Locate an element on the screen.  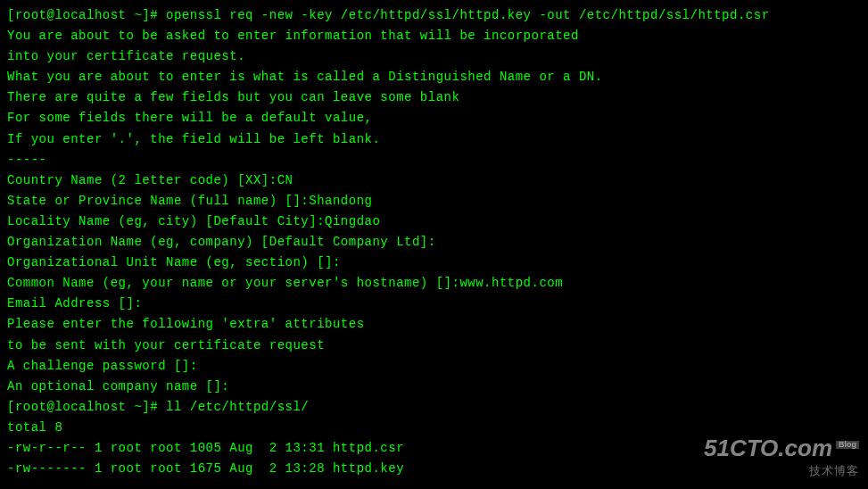
input-country-name: Country Name (2 letter code) [XX]:CN is located at coordinates (434, 180).